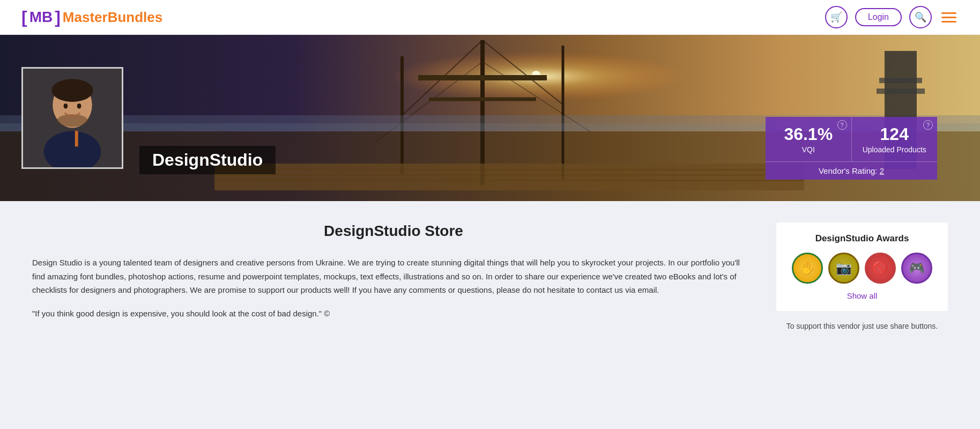 The width and height of the screenshot is (980, 429). Describe the element at coordinates (394, 277) in the screenshot. I see `store-description: Design Studio is a young talented team o…` at that location.